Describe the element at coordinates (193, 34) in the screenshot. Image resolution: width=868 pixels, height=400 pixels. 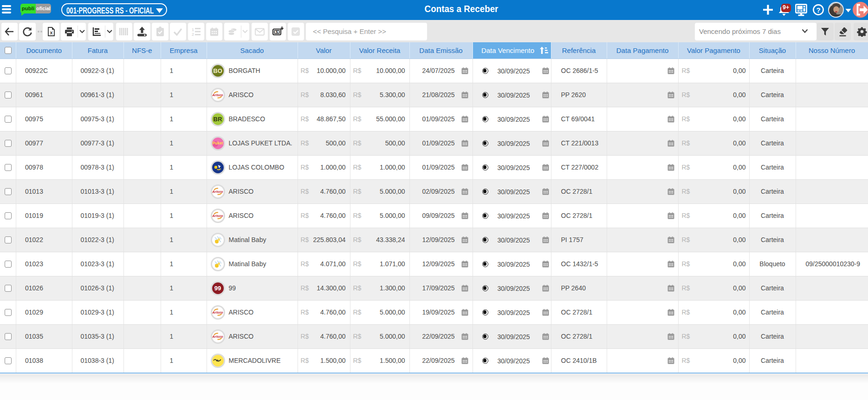
I see `svg-text: 2` at that location.